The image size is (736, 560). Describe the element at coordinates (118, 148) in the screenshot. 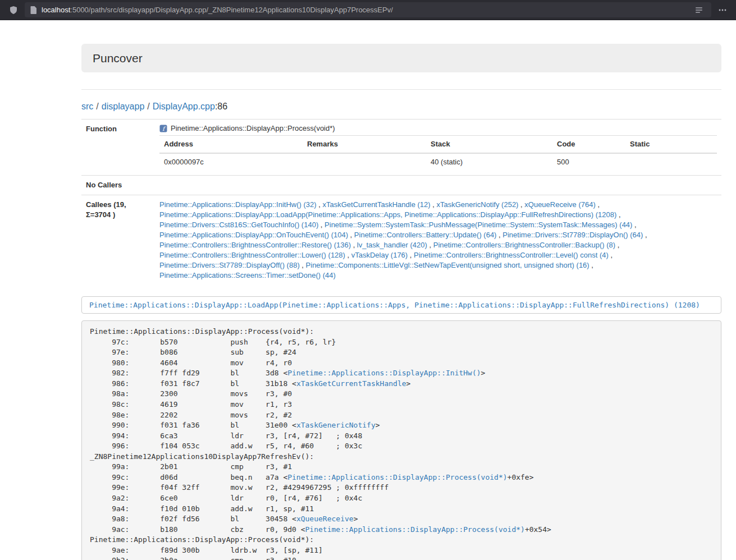

I see `function-row-label: Function` at that location.